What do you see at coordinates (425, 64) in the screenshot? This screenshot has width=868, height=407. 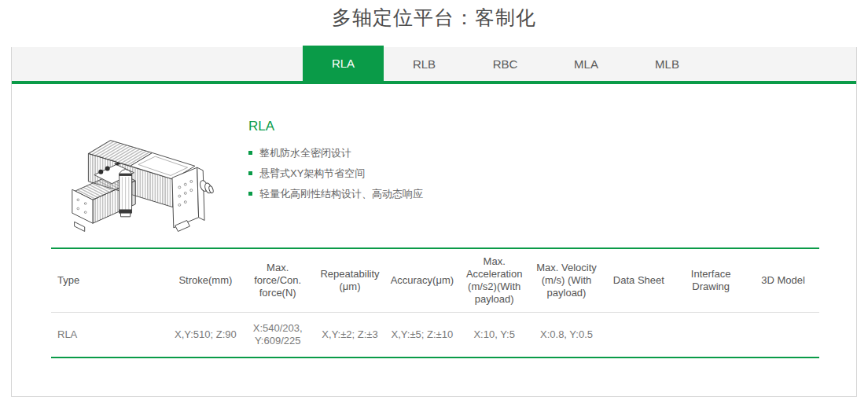 I see `tab-rlb: RLB` at bounding box center [425, 64].